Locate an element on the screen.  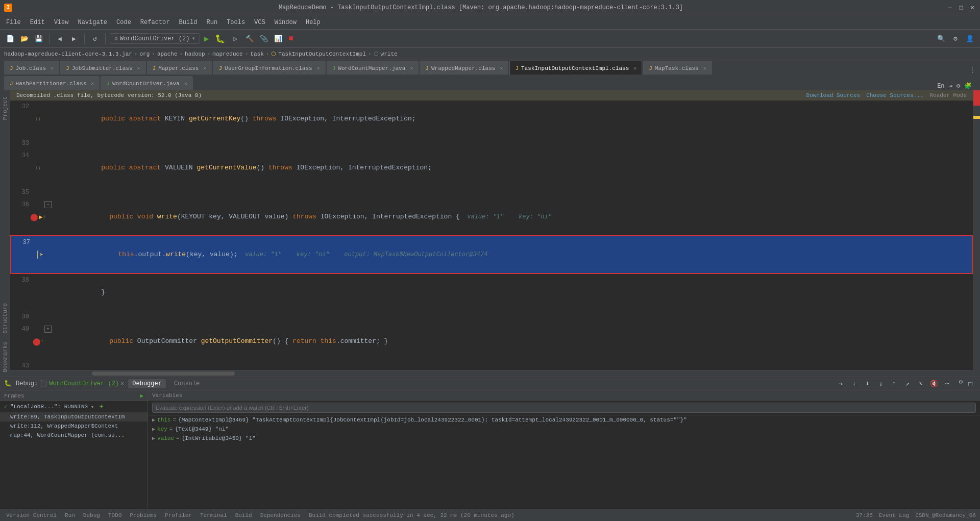
var-expand-this: ▶ is located at coordinates (154, 420).